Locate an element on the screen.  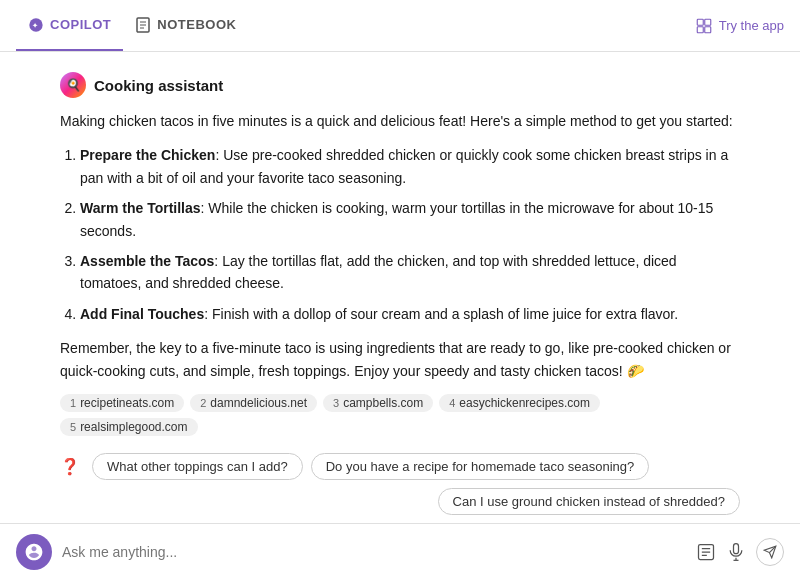
try-app-label: Try the app is located at coordinates (752, 26).